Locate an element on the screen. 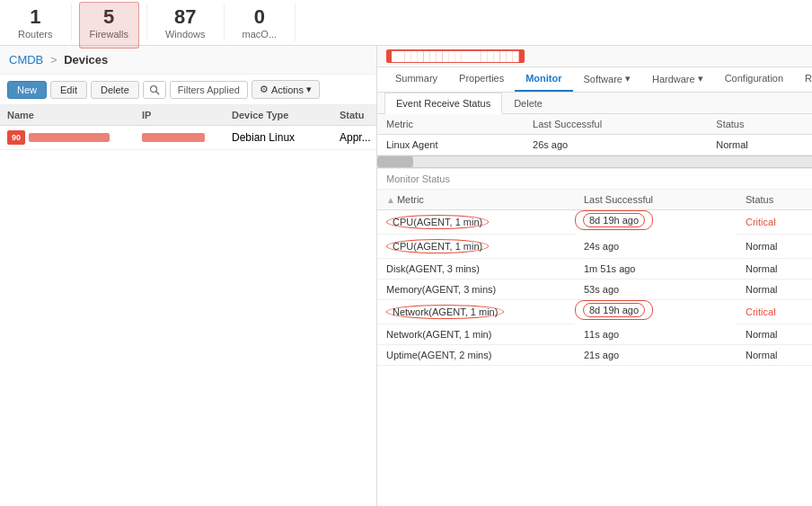 The height and width of the screenshot is (506, 812). monitor-status-2: Normal is located at coordinates (774, 270).